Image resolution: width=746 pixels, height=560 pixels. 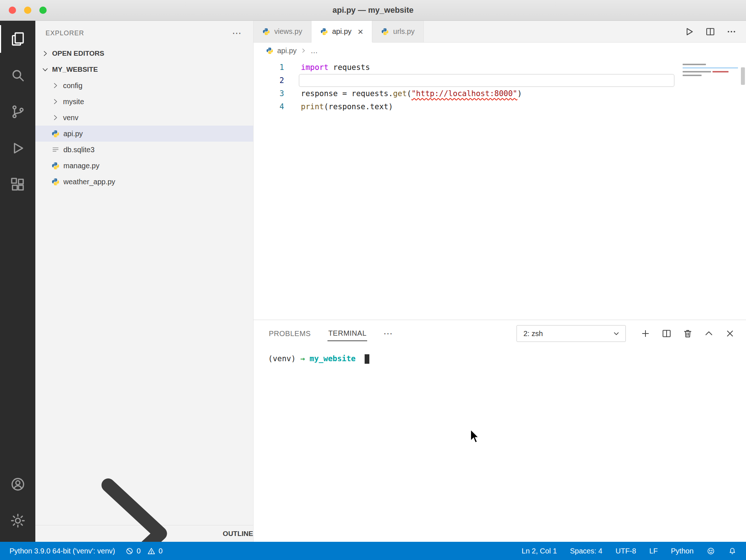 What do you see at coordinates (144, 150) in the screenshot?
I see `tree-item-db-sqlite3: db.sqlite3` at bounding box center [144, 150].